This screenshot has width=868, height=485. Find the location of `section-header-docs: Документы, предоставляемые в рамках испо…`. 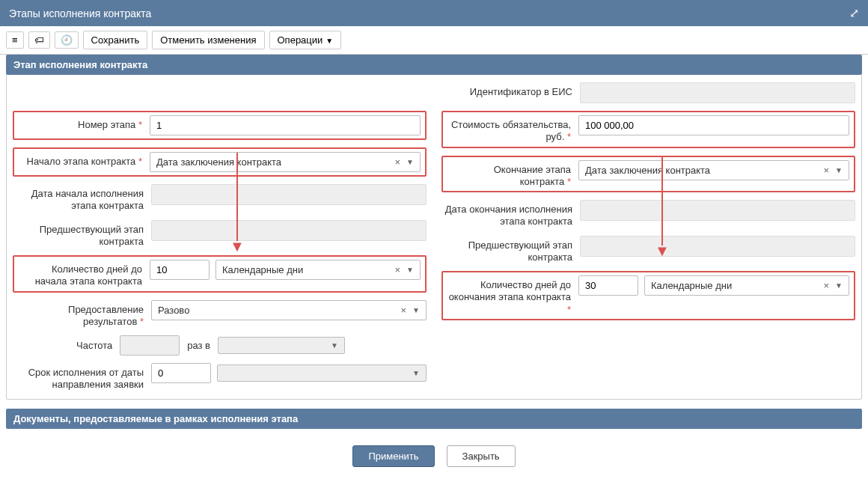

section-header-docs: Документы, предоставляемые в рамках испо… is located at coordinates (434, 419).